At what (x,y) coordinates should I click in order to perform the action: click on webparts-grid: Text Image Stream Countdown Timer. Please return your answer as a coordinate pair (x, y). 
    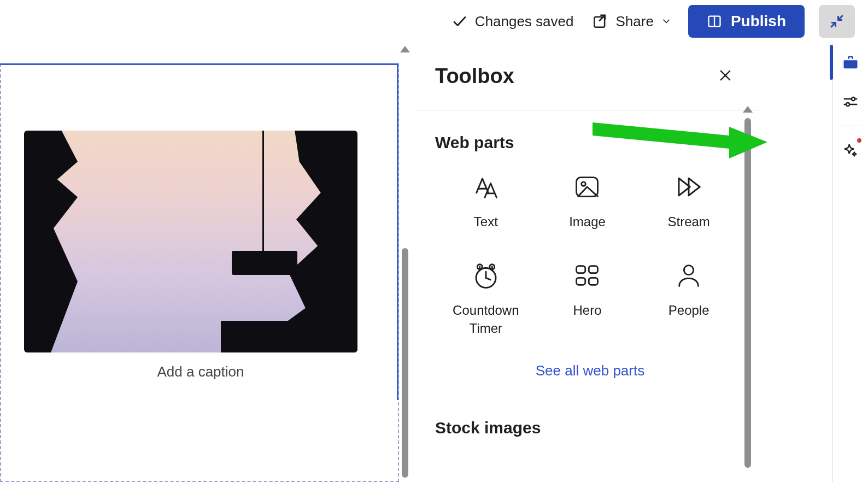
    Looking at the image, I should click on (587, 255).